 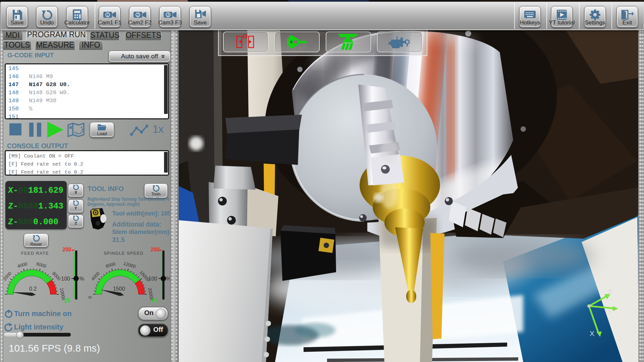 I want to click on svg-text: 6000, so click(x=42, y=265).